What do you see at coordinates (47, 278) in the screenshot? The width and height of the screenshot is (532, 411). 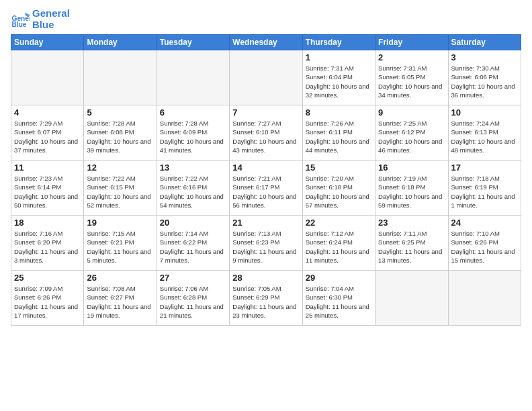 I see `day-number: 25` at bounding box center [47, 278].